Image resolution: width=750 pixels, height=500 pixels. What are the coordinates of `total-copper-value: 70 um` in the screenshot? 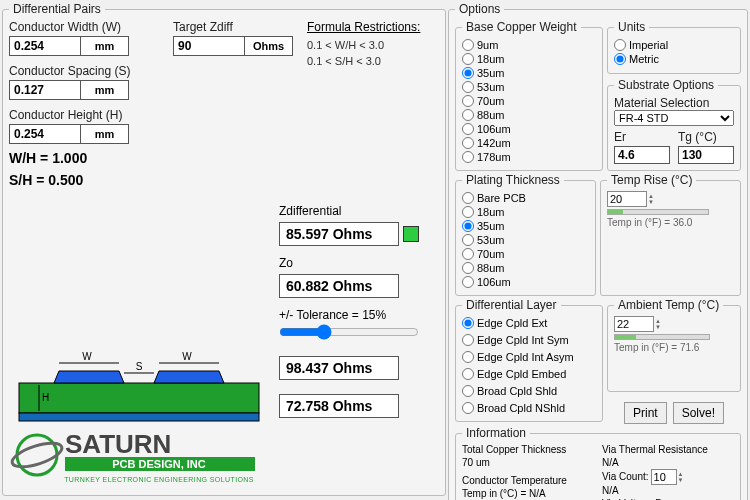 It's located at (528, 464).